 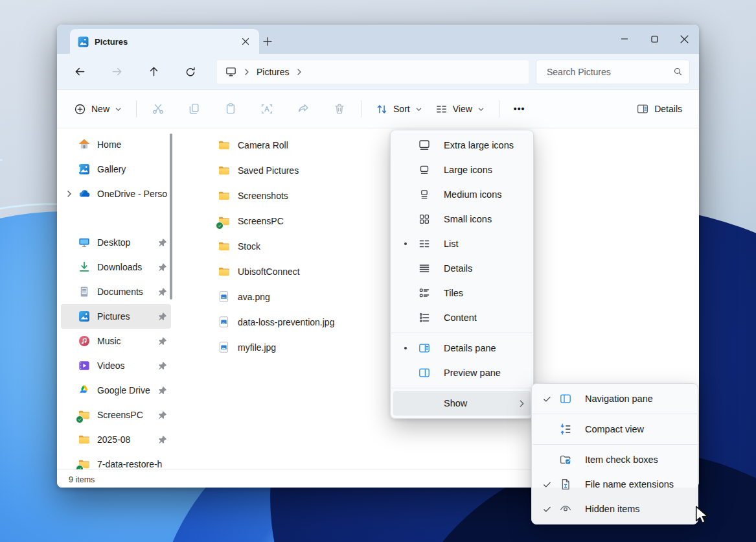 I want to click on item-check-boxes-icon, so click(x=566, y=460).